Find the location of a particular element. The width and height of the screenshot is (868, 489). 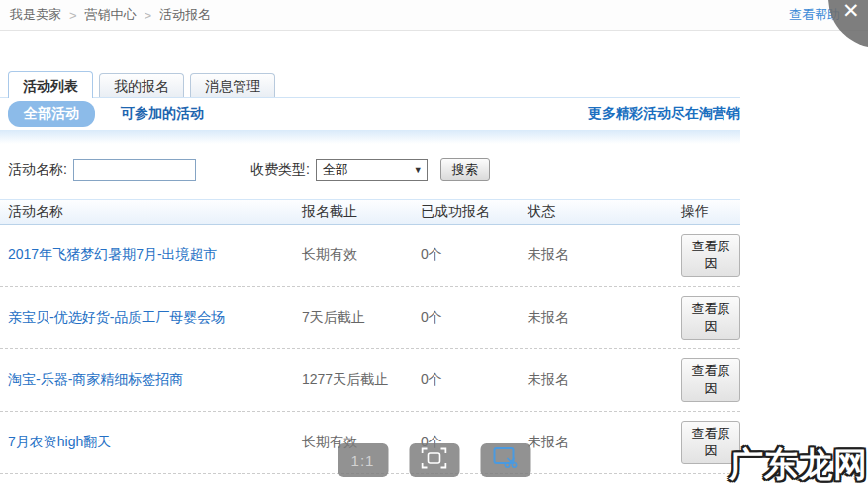

activity-name-link: 7月农资high翻天 is located at coordinates (59, 441).